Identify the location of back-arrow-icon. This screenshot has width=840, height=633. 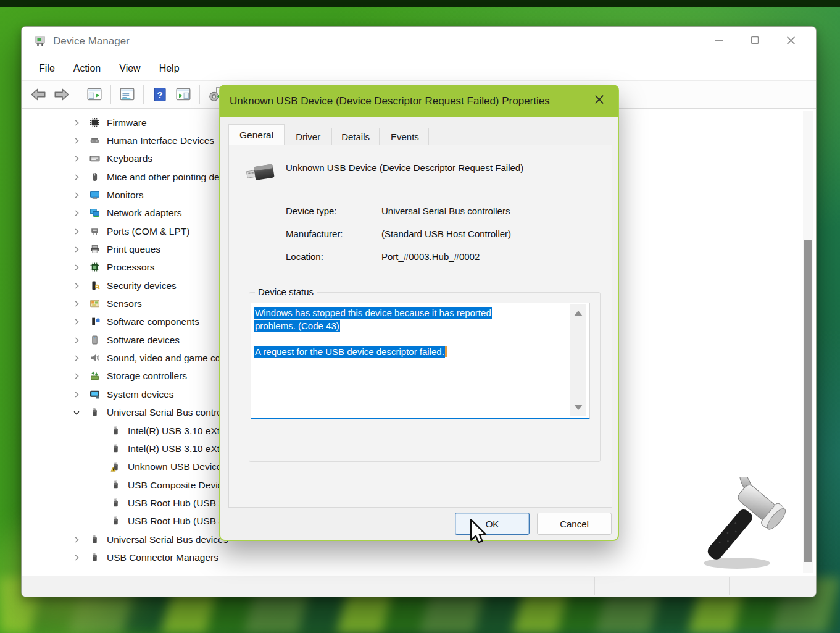
(38, 94).